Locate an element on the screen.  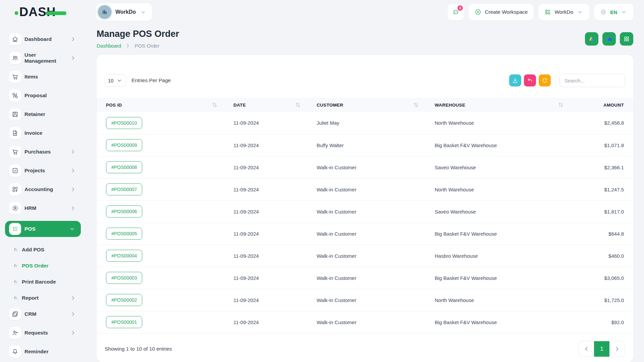
pos-id-badge: #POS00004 is located at coordinates (124, 256).